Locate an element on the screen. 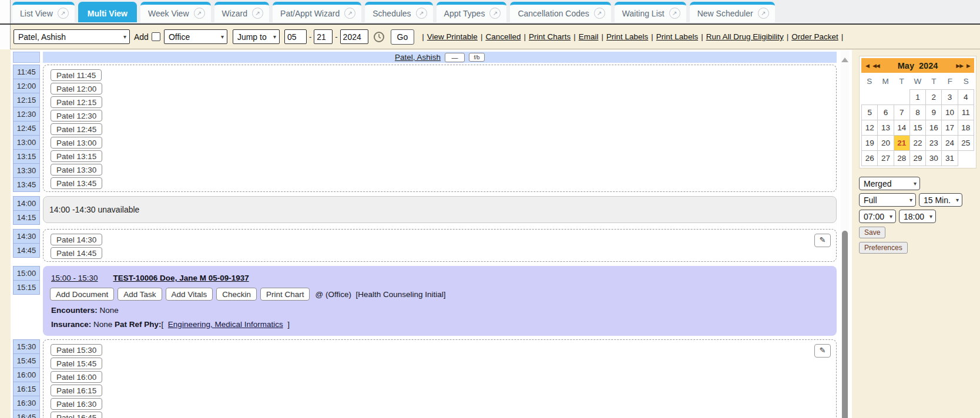 Image resolution: width=980 pixels, height=418 pixels. calendar-day-3: 3 is located at coordinates (949, 97).